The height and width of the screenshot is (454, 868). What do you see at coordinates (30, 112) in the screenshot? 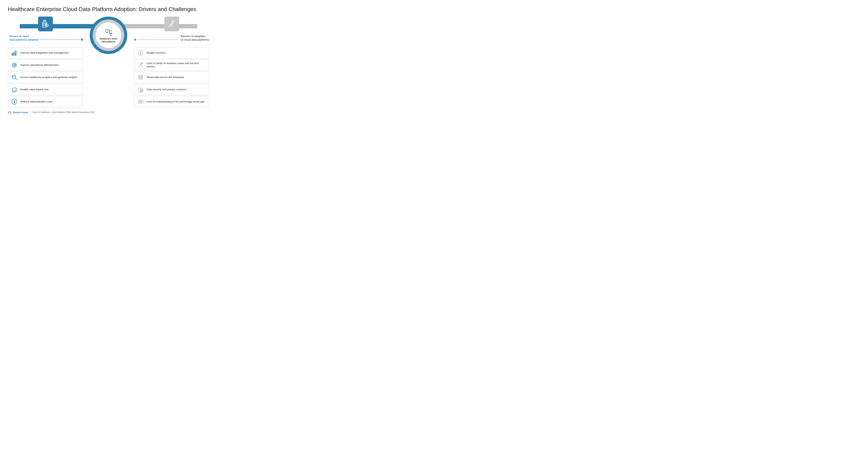
I see `footer-registered: ®` at bounding box center [30, 112].